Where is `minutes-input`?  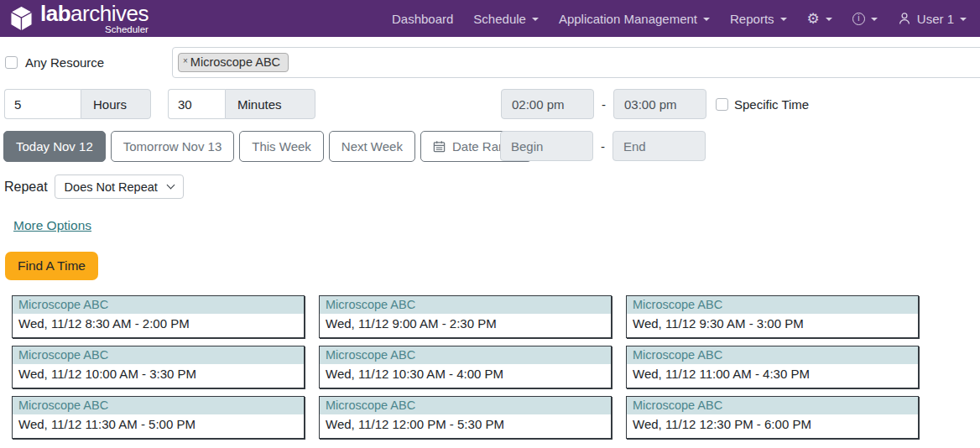 minutes-input is located at coordinates (196, 104).